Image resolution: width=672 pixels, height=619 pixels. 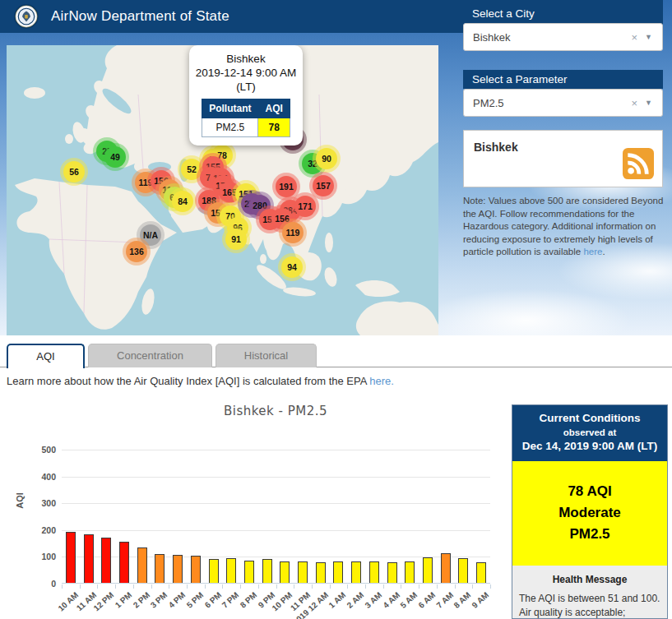 What do you see at coordinates (115, 157) in the screenshot?
I see `map-marker: 49` at bounding box center [115, 157].